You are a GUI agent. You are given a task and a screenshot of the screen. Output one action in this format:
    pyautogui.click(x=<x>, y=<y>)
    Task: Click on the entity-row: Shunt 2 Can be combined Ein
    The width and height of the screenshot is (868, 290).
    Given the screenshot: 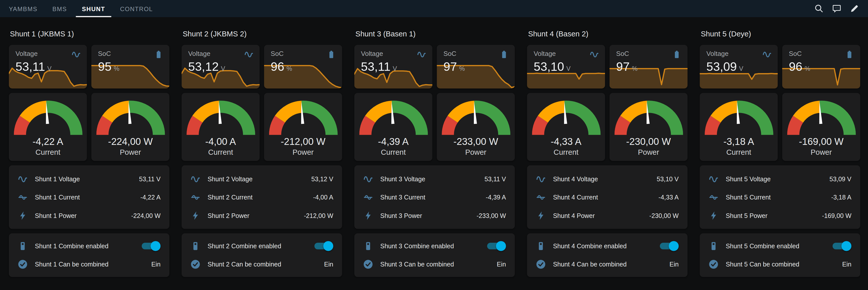 What is the action you would take?
    pyautogui.click(x=262, y=264)
    